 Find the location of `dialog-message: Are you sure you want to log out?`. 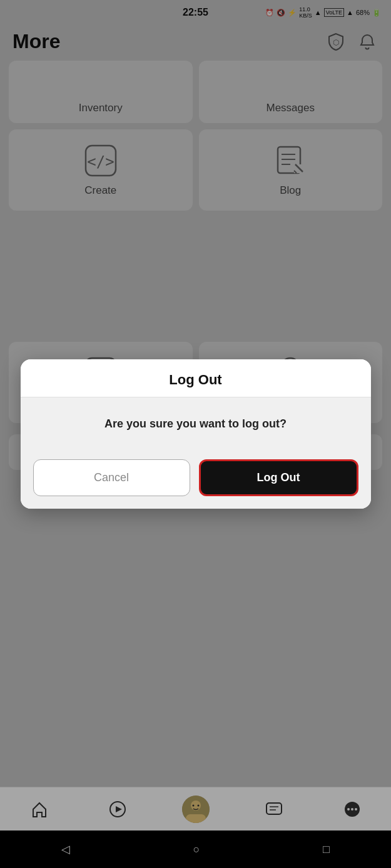

dialog-message: Are you sure you want to log out? is located at coordinates (195, 424).